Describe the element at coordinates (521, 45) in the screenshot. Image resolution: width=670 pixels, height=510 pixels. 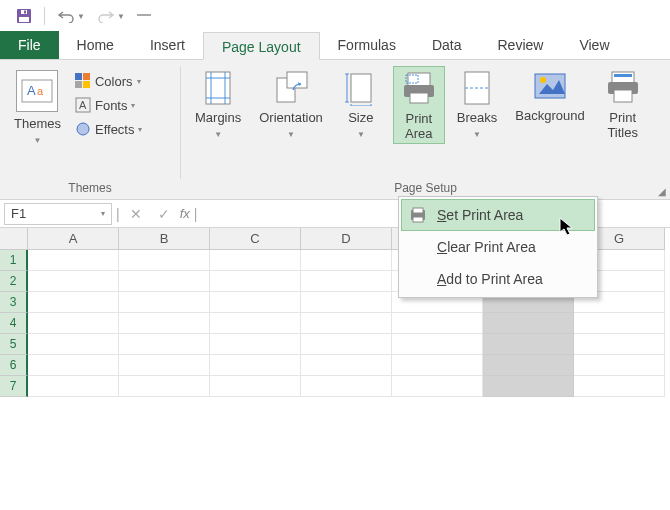
I see `tab-review: Review` at that location.